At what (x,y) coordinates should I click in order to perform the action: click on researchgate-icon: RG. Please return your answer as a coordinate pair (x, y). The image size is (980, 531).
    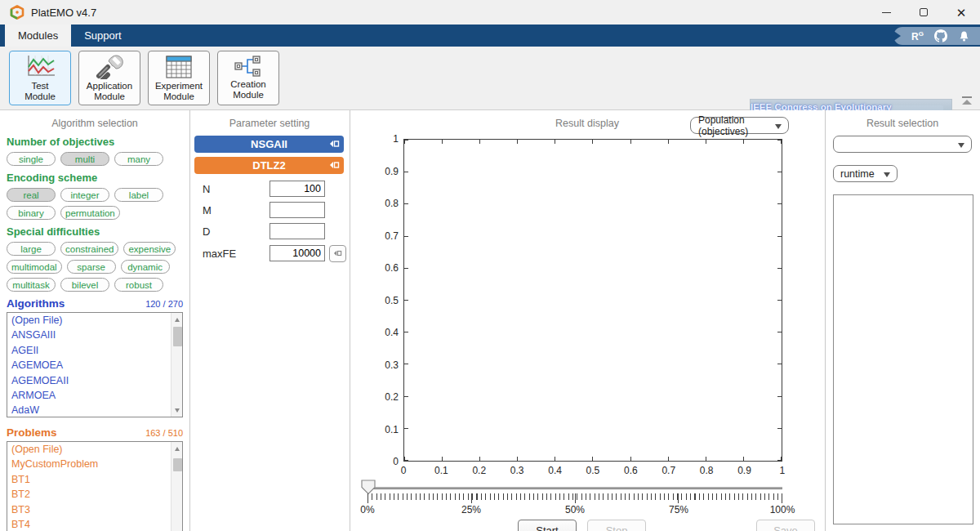
    Looking at the image, I should click on (918, 36).